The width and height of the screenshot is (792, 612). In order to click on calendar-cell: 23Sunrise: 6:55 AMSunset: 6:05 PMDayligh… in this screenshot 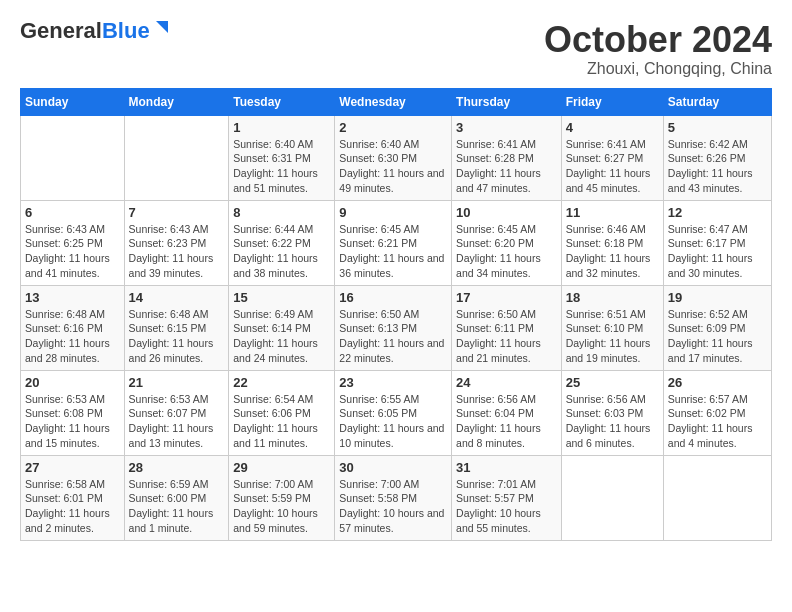, I will do `click(394, 412)`.